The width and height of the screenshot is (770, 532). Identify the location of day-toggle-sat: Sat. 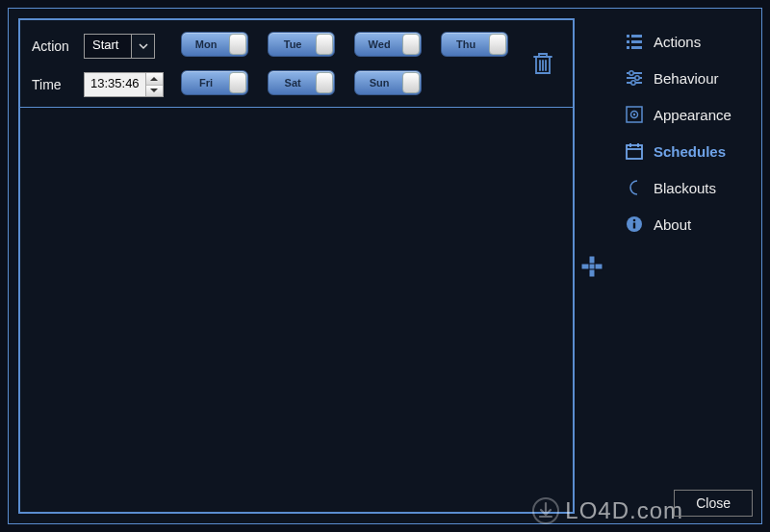
(301, 83).